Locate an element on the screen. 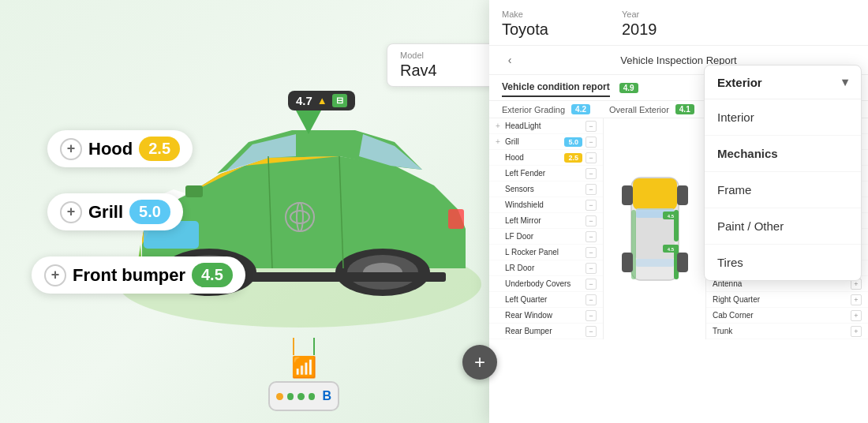  front-bumper-score: 4.5 is located at coordinates (212, 275).